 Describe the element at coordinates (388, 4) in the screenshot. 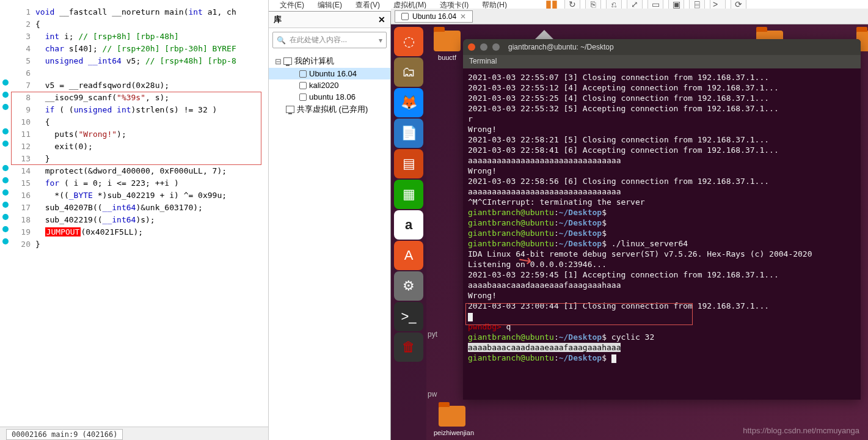

I see `vmware-menu: 文件(E) 编辑(E) 查看(V) 虚拟机(M) 选项卡(I) 帮助(H)` at that location.